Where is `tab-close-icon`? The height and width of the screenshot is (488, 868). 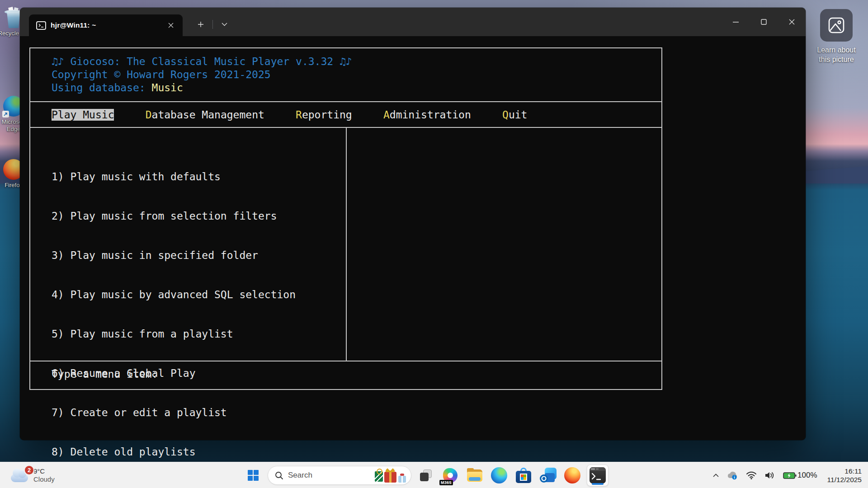
tab-close-icon is located at coordinates (171, 25).